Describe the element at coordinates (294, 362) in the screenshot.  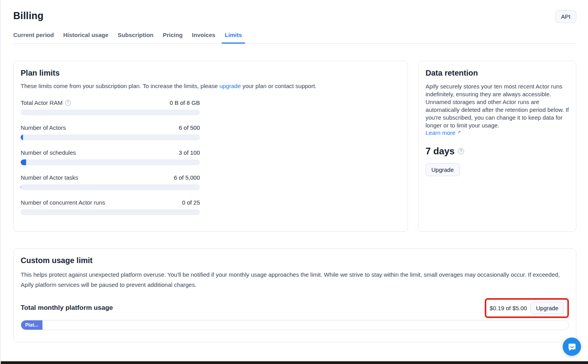
I see `bottom-edge-bar` at that location.